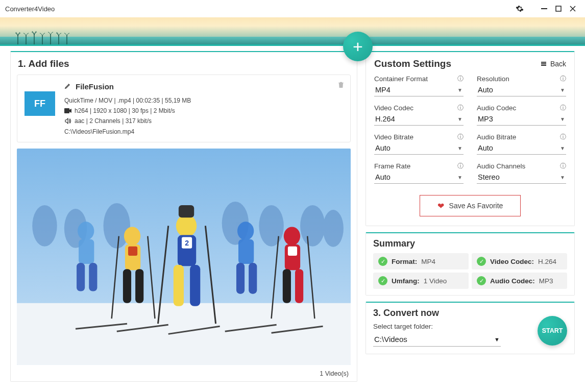  What do you see at coordinates (292, 9) in the screenshot?
I see `titlebar: Converter4Video` at bounding box center [292, 9].